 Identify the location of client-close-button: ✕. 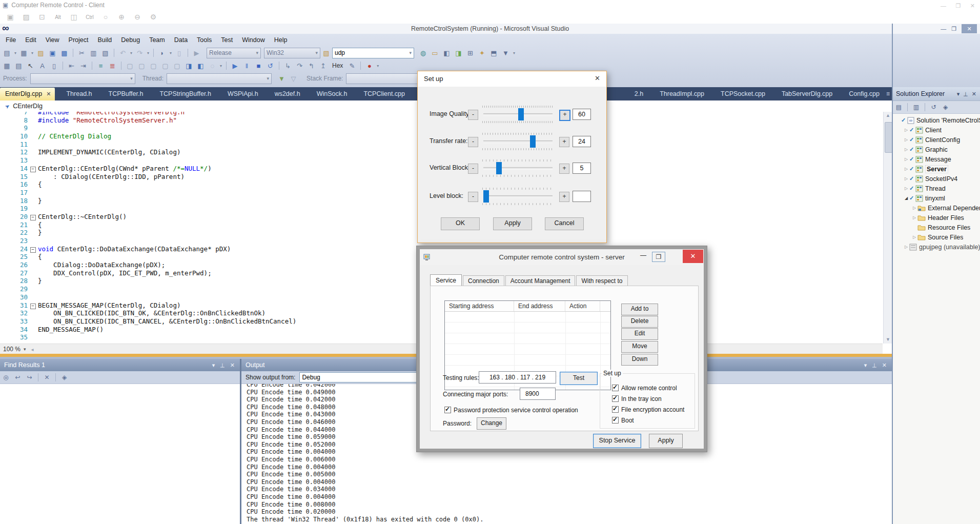
(973, 6).